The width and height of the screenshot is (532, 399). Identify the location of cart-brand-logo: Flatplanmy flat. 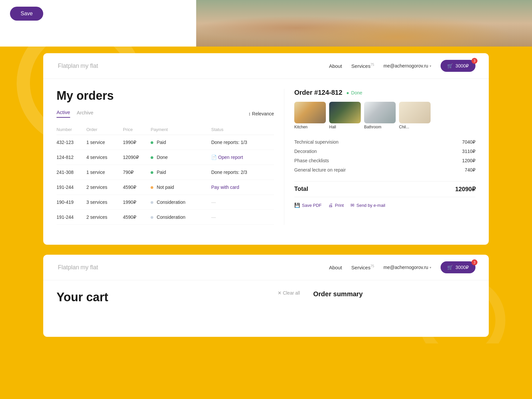
(77, 267).